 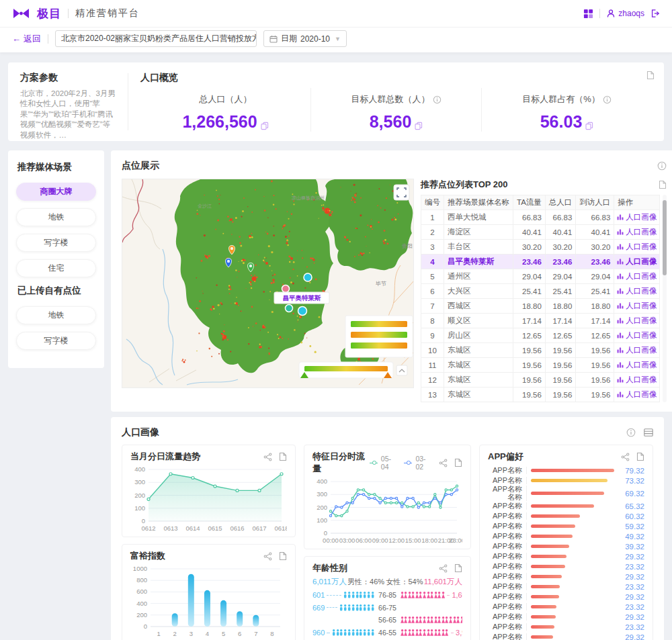 I want to click on table-row: 4昌平奥特莱斯23.4623.4623.46人口画像, so click(x=540, y=262).